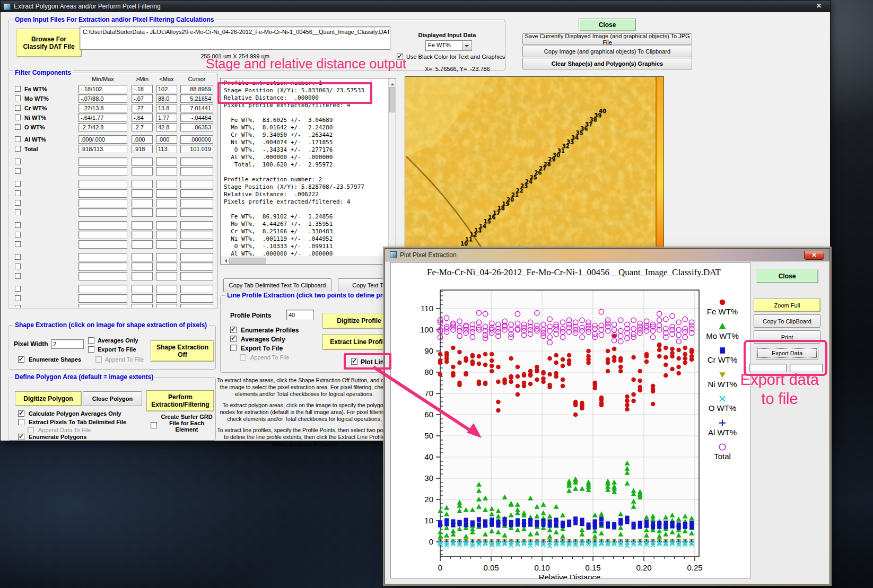 The height and width of the screenshot is (588, 873). What do you see at coordinates (49, 43) in the screenshot?
I see `browse-dat-button: Browse For Classify DAT File` at bounding box center [49, 43].